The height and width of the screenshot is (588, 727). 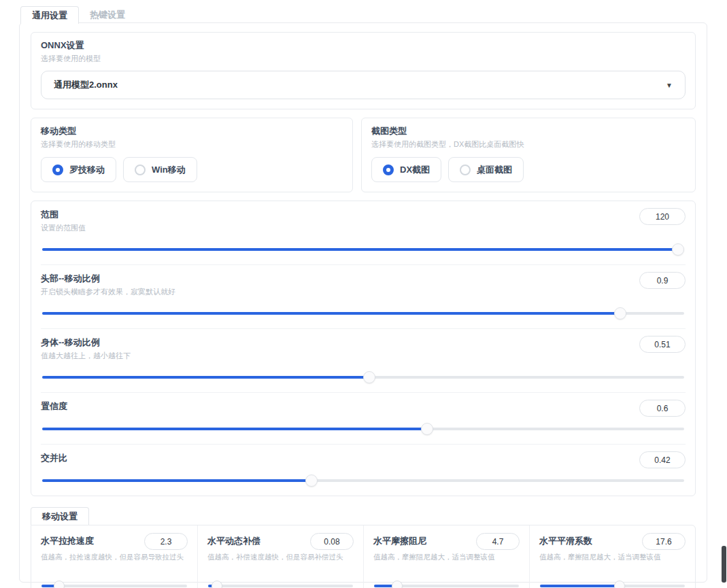 What do you see at coordinates (363, 228) in the screenshot?
I see `slider-subtitle: 设置的范围值` at bounding box center [363, 228].